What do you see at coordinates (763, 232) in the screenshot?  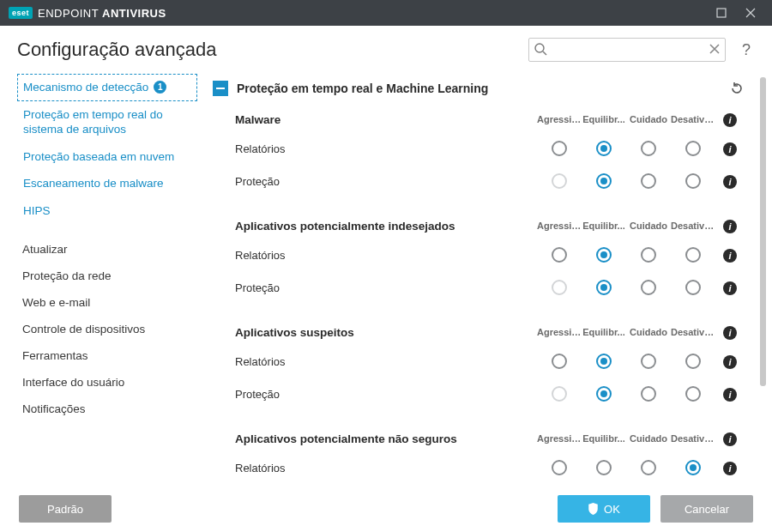 I see `scrollbar-thumb` at bounding box center [763, 232].